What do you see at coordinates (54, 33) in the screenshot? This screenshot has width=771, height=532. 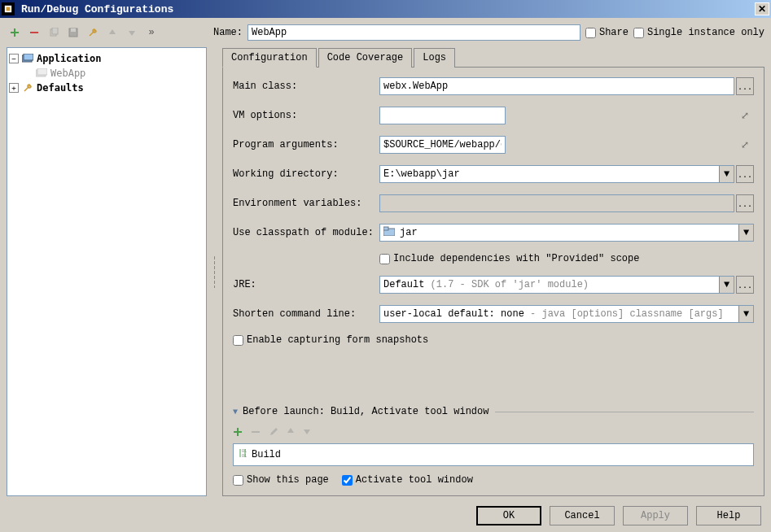 I see `copy-config-button` at bounding box center [54, 33].